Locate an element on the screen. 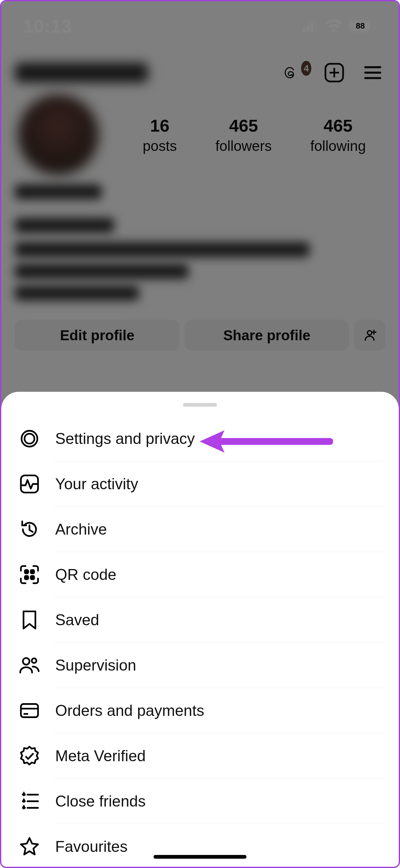 Image resolution: width=400 pixels, height=868 pixels. menu-item-verified: Meta Verified is located at coordinates (200, 756).